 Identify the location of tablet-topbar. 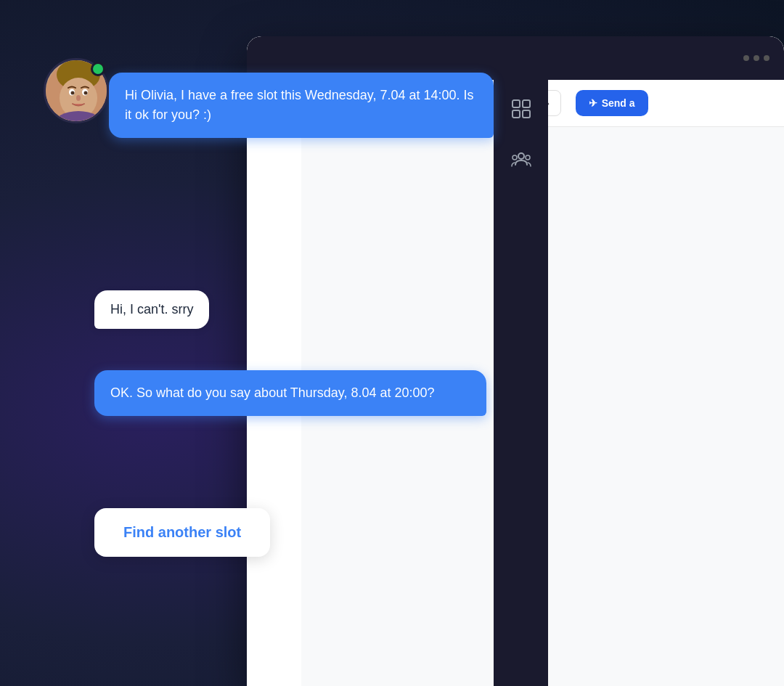
(515, 58).